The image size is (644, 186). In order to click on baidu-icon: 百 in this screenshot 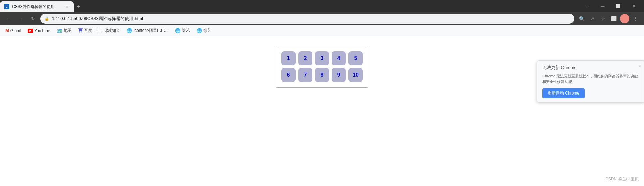, I will do `click(80, 31)`.